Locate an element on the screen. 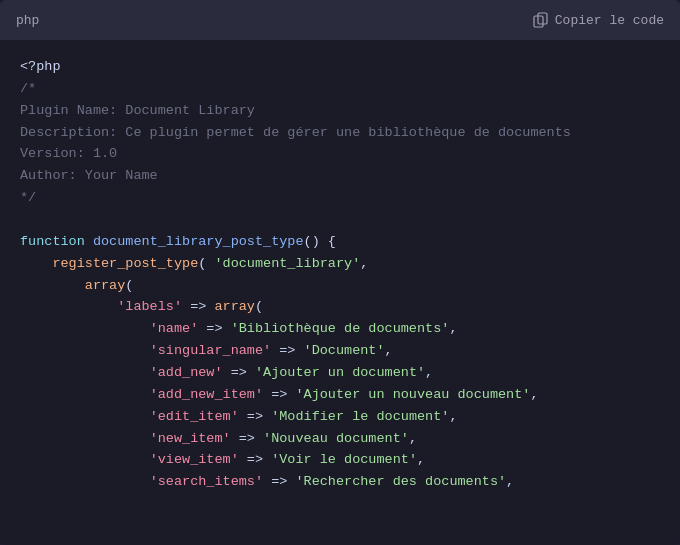  code-line: 'edit_item' => 'Modifier le document', is located at coordinates (340, 417).